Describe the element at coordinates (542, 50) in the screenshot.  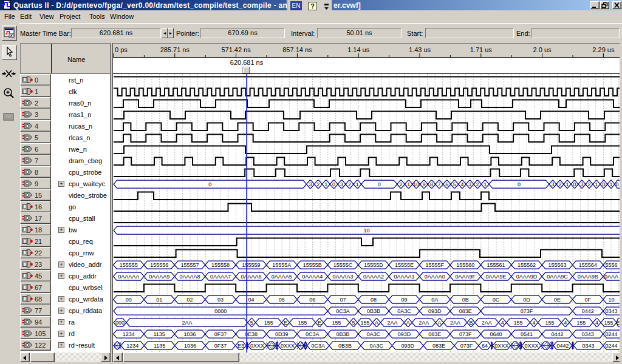
I see `svg-text: 2.0 us` at that location.